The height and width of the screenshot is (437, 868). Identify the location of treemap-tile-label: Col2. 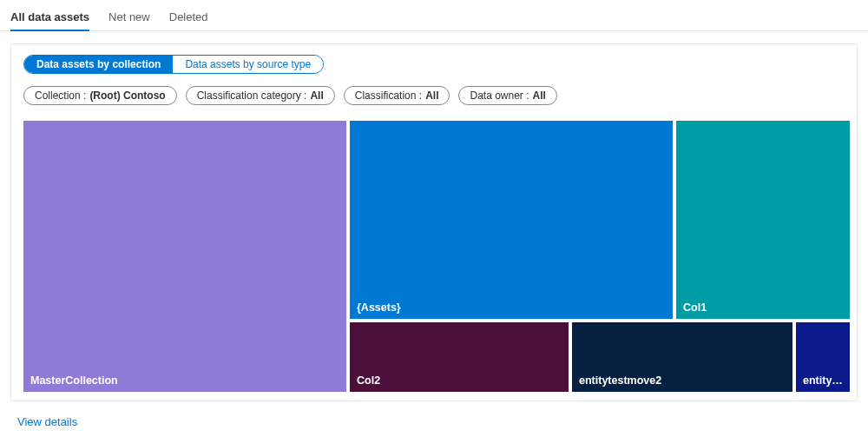
(368, 381).